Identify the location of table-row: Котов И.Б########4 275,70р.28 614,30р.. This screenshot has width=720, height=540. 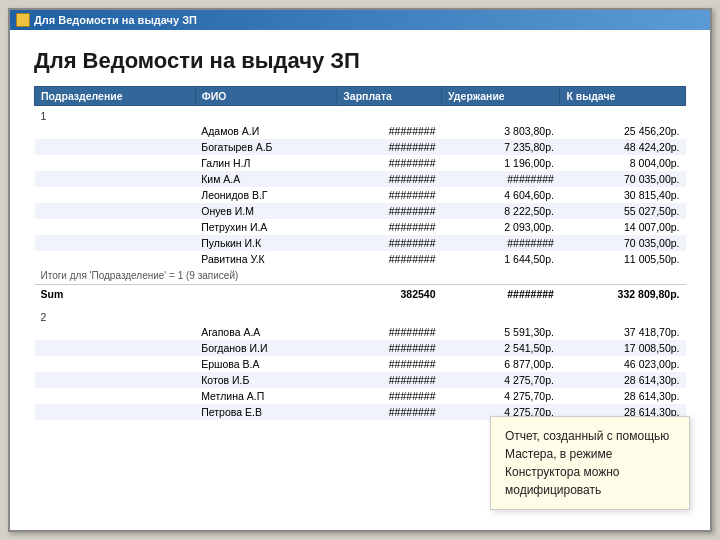
(360, 380).